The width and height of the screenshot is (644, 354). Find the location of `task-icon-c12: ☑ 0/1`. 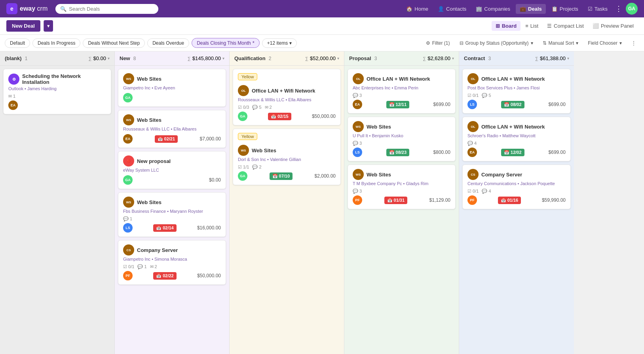

task-icon-c12: ☑ 0/1 is located at coordinates (473, 96).